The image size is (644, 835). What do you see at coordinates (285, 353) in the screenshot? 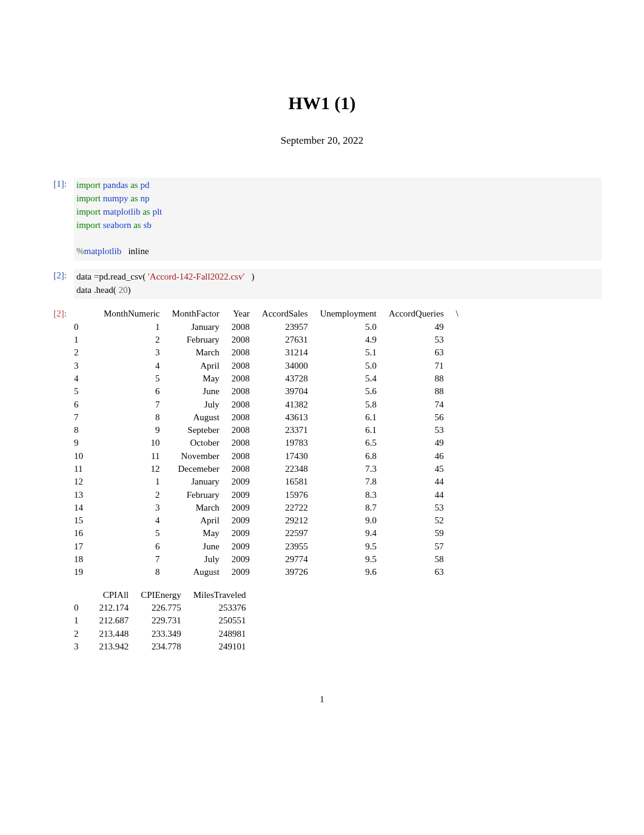
I see `table-cell: 31214` at bounding box center [285, 353].